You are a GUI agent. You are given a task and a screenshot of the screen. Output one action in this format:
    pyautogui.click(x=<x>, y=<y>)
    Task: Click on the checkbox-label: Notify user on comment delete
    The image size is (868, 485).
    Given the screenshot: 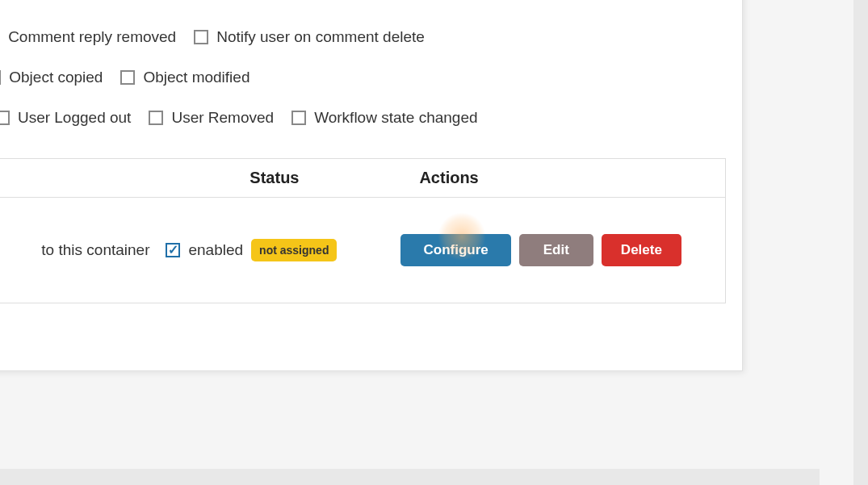 What is the action you would take?
    pyautogui.click(x=321, y=37)
    